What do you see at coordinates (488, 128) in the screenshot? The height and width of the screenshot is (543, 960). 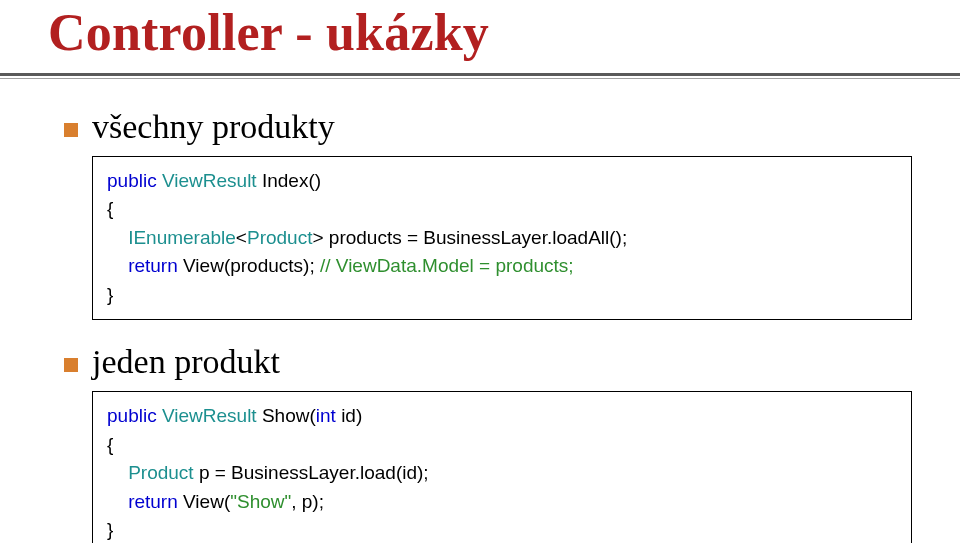 I see `bullet-item: všechny produkty` at bounding box center [488, 128].